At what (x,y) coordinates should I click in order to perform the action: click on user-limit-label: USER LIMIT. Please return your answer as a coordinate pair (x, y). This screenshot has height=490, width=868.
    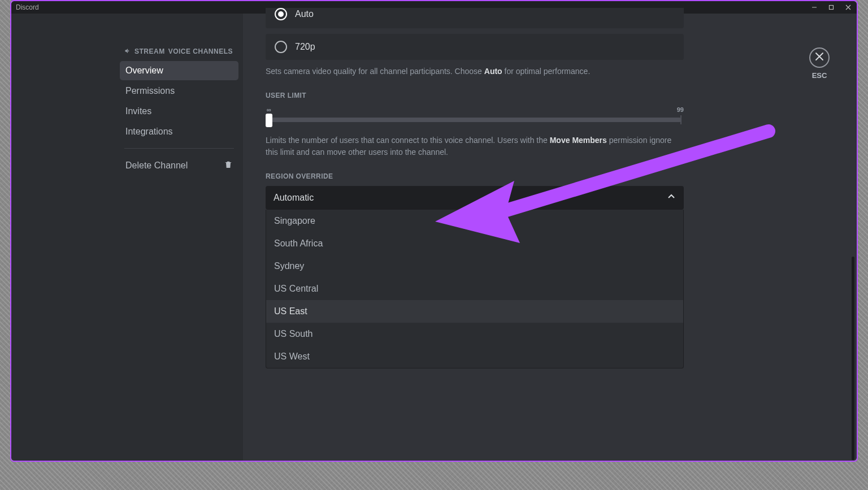
    Looking at the image, I should click on (475, 96).